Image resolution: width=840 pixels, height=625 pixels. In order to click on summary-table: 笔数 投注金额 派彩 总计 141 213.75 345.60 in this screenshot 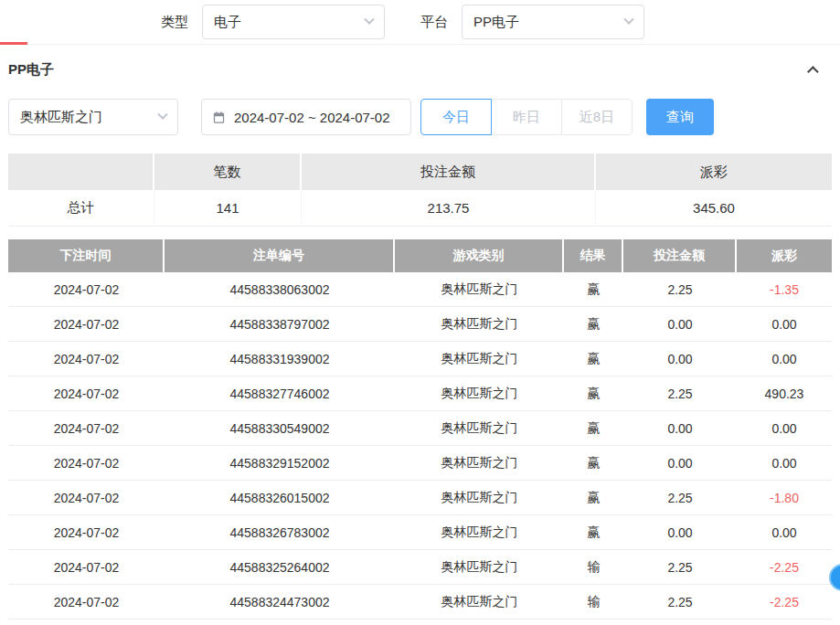, I will do `click(420, 190)`.